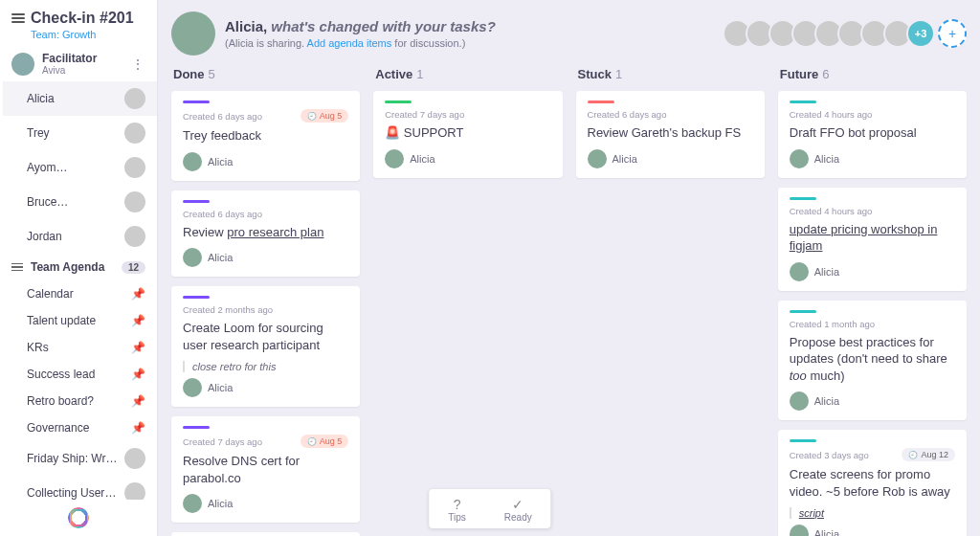  Describe the element at coordinates (829, 456) in the screenshot. I see `created-label: Created 3 days ago` at that location.